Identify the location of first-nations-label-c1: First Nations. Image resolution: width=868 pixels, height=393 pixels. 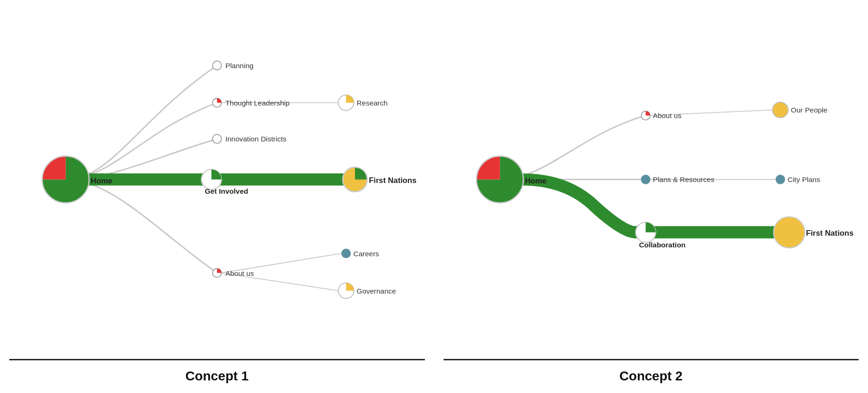
(393, 180).